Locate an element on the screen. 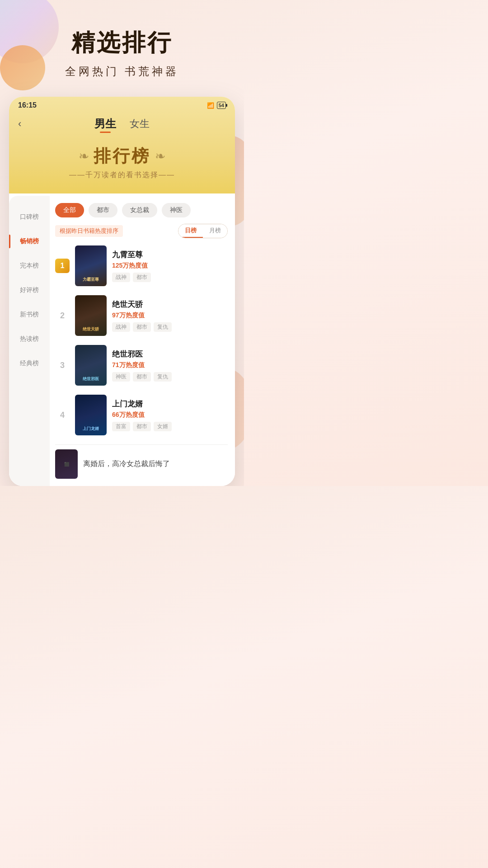  hero-section: 精选排行 全网热门 书荒神器 is located at coordinates (122, 46).